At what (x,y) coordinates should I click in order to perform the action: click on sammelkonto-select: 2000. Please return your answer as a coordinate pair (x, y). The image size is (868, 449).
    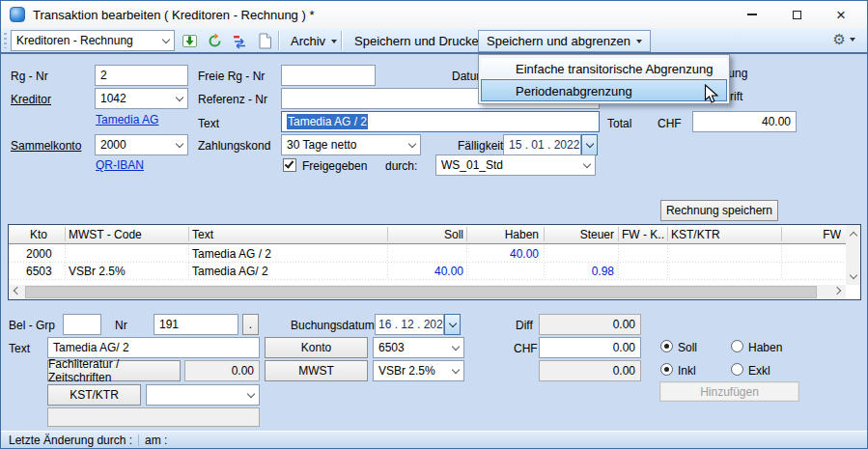
    Looking at the image, I should click on (141, 145).